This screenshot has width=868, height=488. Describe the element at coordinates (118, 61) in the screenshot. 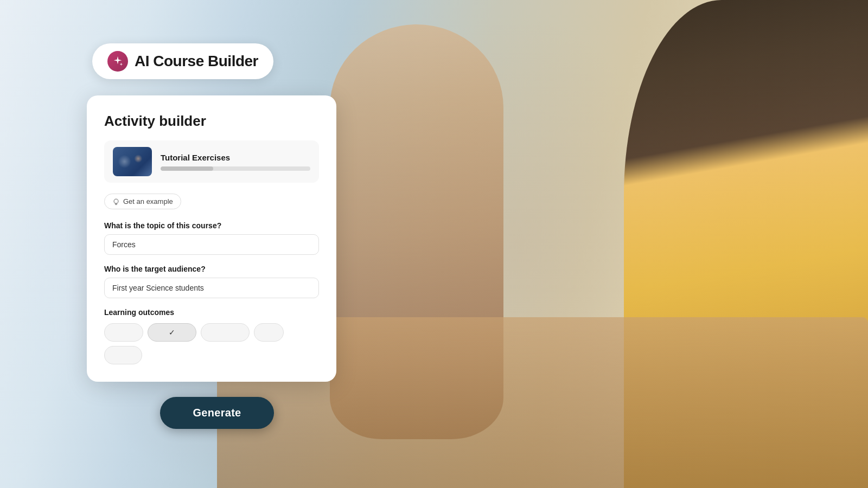

I see `ai-sparkle-icon` at that location.